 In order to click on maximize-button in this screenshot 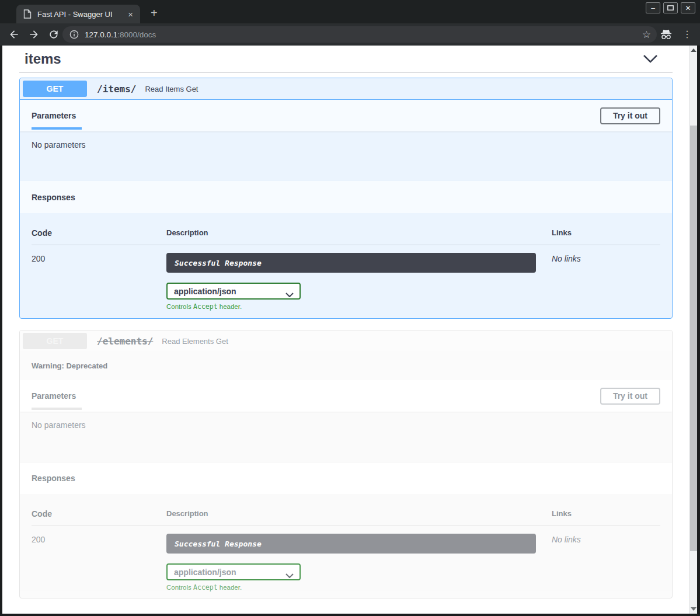, I will do `click(670, 8)`.